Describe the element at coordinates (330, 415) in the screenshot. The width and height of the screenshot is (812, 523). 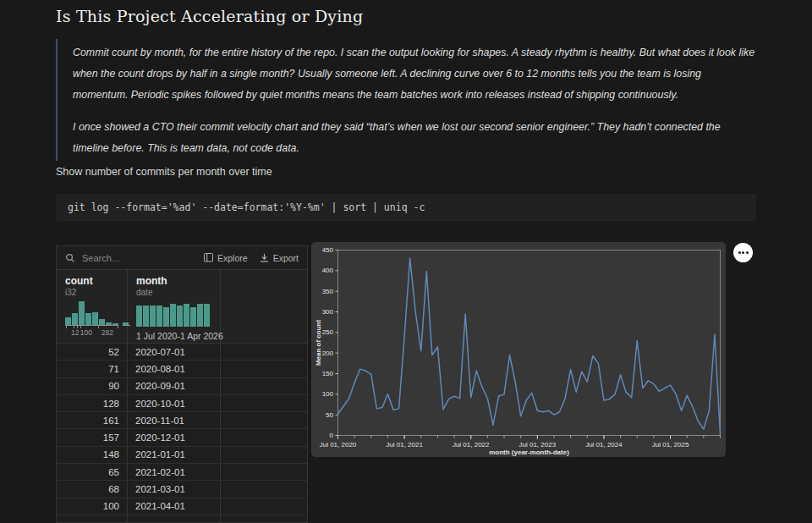
I see `svg-text: 50` at that location.